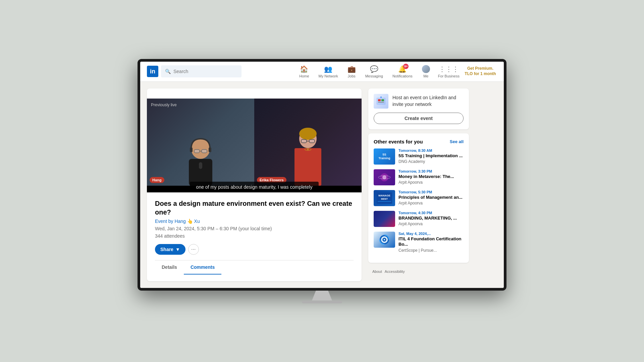 This screenshot has width=644, height=362. Describe the element at coordinates (384, 199) in the screenshot. I see `svg-text: MENT` at that location.